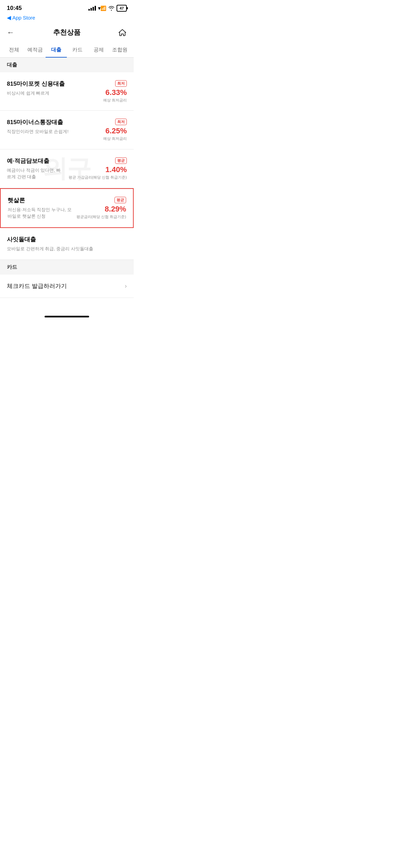  What do you see at coordinates (40, 213) in the screenshot?
I see `product-desc: 저신용·저소득 직장인 누구나, 모바일로 햇살론 신청` at bounding box center [40, 213].